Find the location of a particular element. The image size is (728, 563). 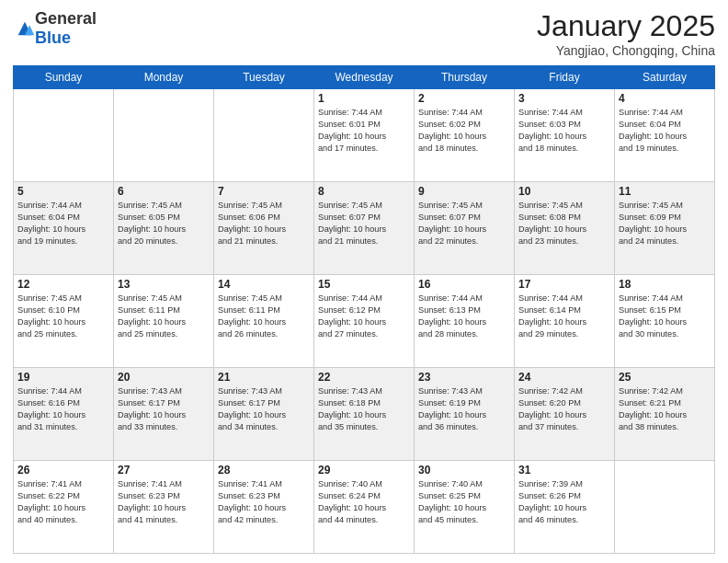

day-number: 19 is located at coordinates (63, 377).